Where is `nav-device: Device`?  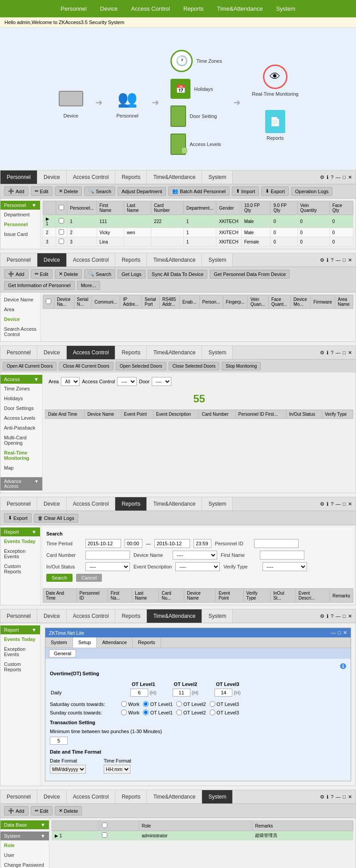
nav-device: Device is located at coordinates (109, 9).